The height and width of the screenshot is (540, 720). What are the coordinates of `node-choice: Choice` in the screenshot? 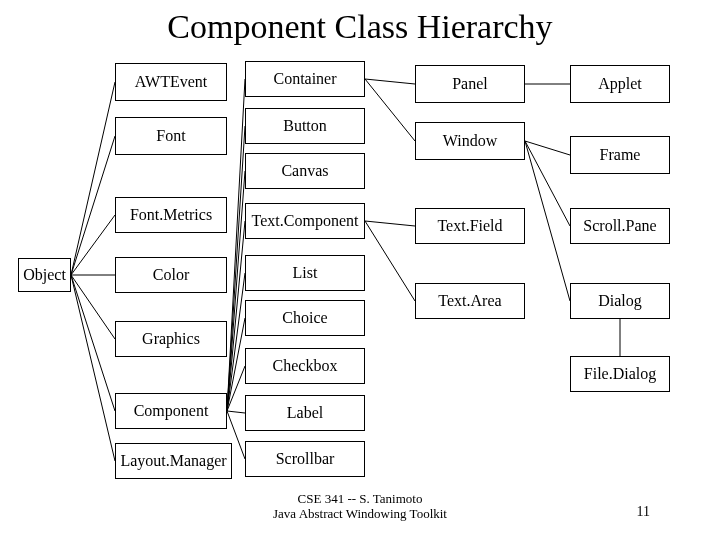 It's located at (305, 318).